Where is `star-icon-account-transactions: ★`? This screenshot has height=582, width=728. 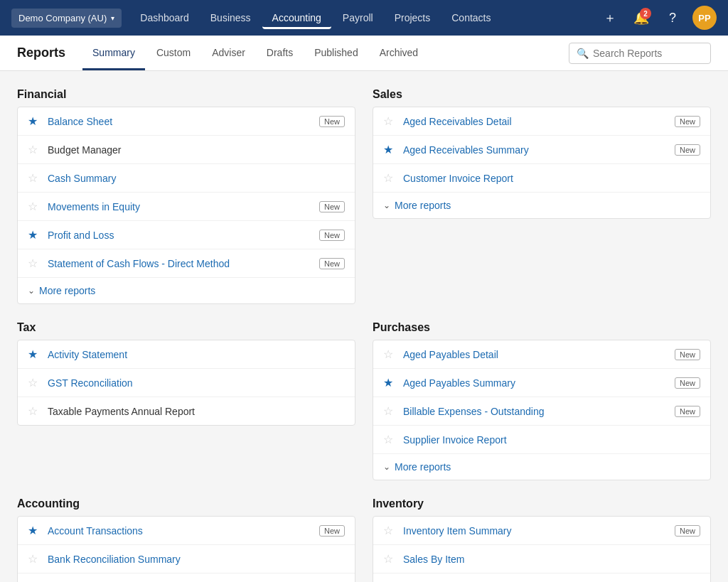
star-icon-account-transactions: ★ is located at coordinates (34, 530).